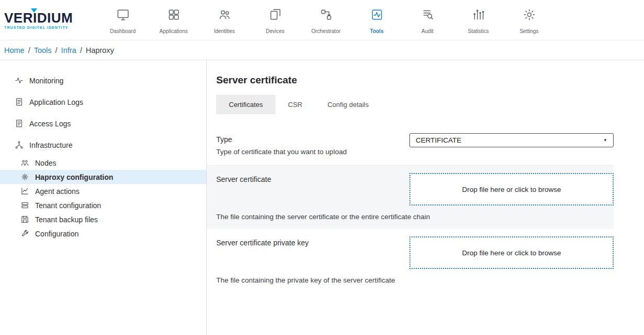  What do you see at coordinates (103, 234) in the screenshot?
I see `sidebar-item-configuration: Configuration` at bounding box center [103, 234].